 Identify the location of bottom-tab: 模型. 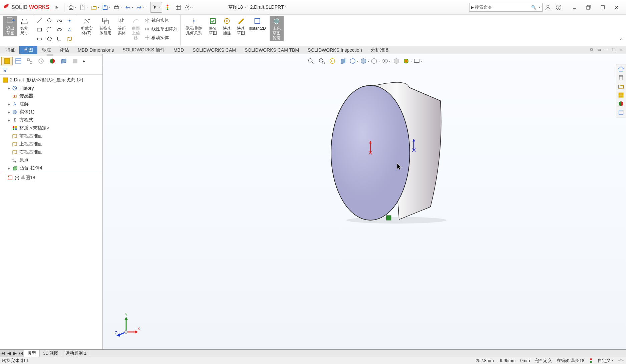
(32, 353).